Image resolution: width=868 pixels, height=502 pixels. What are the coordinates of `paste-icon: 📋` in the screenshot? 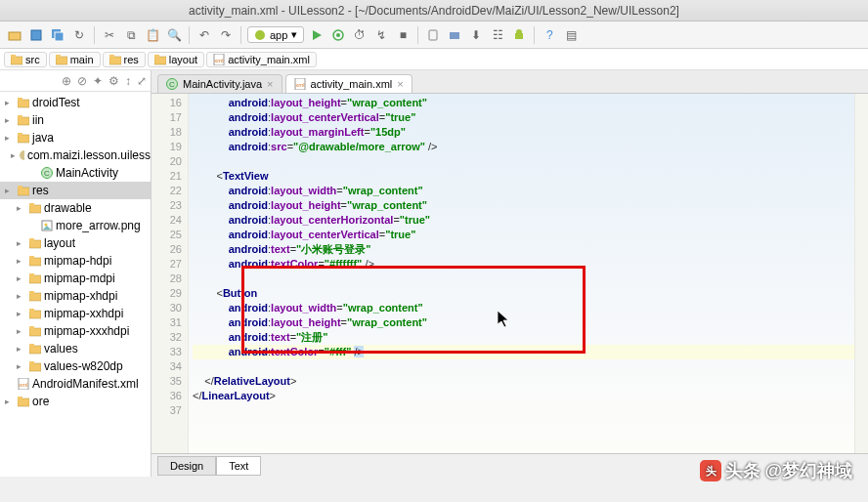 It's located at (152, 35).